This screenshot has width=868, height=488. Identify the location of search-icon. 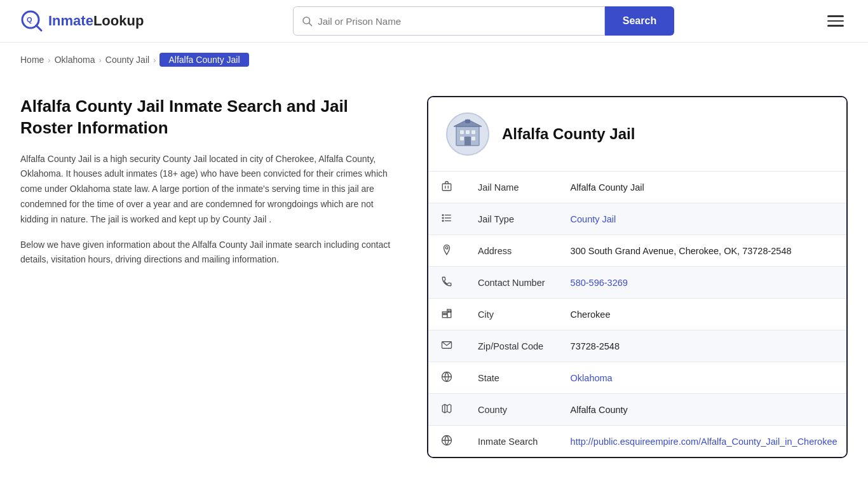
(307, 21).